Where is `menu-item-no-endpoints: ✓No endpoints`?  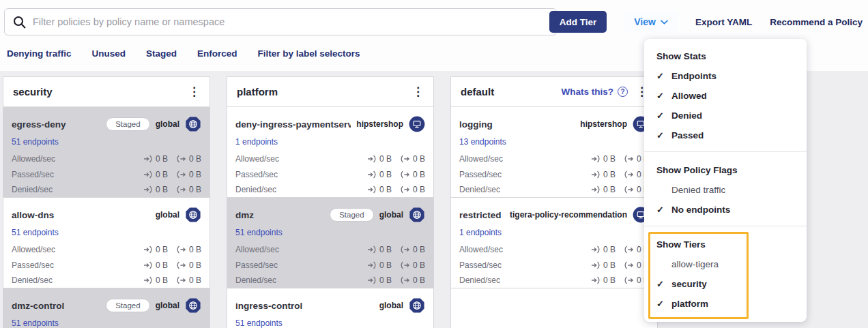
menu-item-no-endpoints: ✓No endpoints is located at coordinates (725, 210).